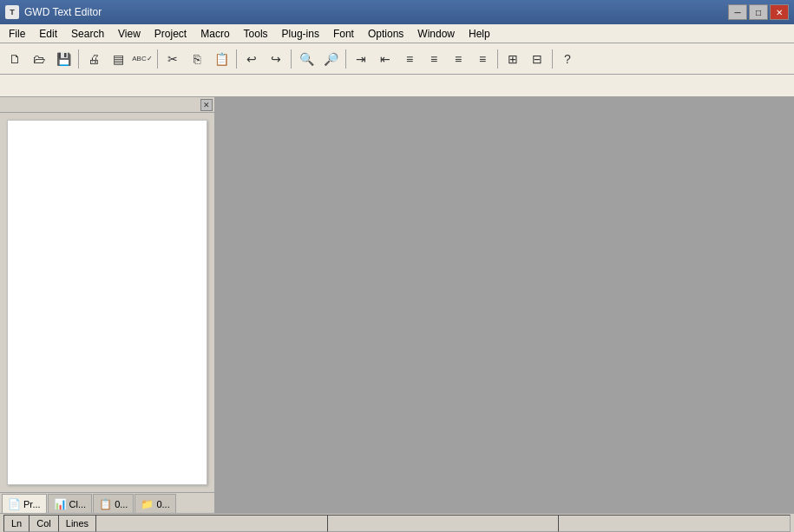  I want to click on left-tab-icon-1: 📊, so click(61, 504).